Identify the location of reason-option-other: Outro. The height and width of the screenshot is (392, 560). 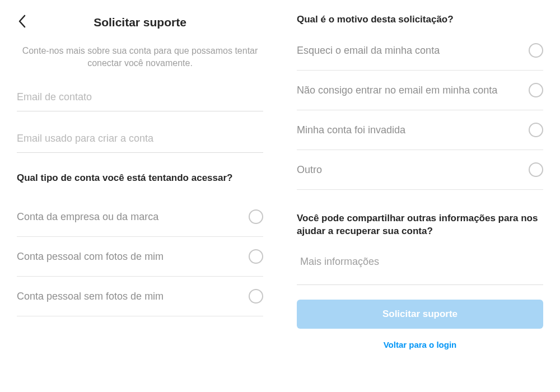
(420, 170).